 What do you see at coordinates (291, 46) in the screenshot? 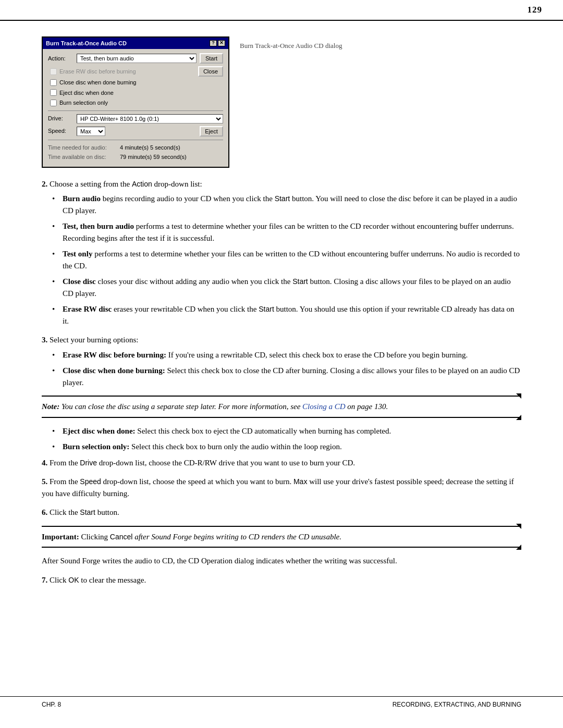
I see `dialog-caption: Burn Track-at-Once Audio CD dialog` at bounding box center [291, 46].